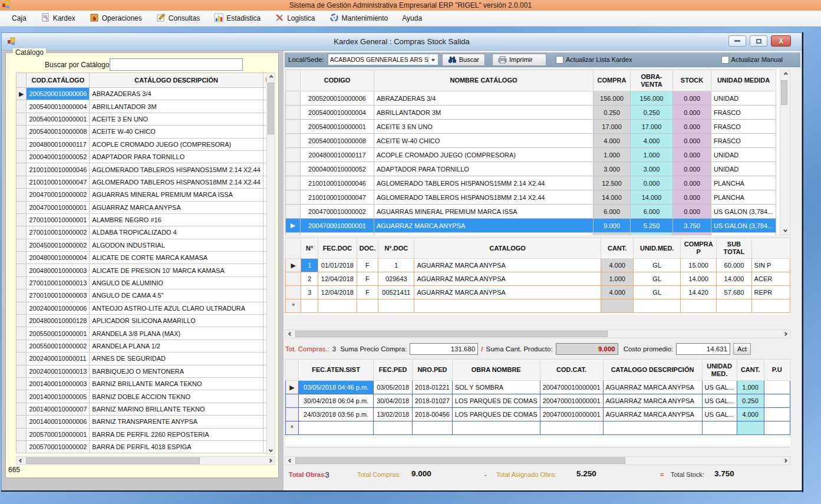  I want to click on cell: 30/04/2018, so click(393, 401).